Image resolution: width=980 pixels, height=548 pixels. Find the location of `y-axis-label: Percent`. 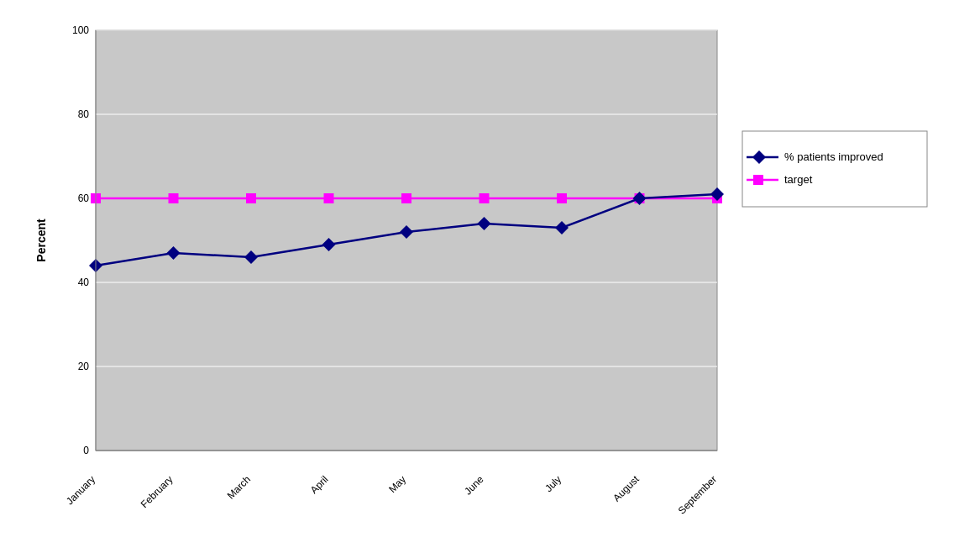

y-axis-label: Percent is located at coordinates (41, 240).